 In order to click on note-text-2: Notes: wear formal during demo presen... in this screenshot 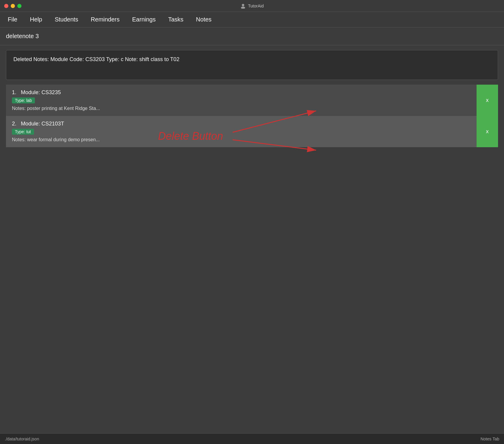, I will do `click(241, 140)`.